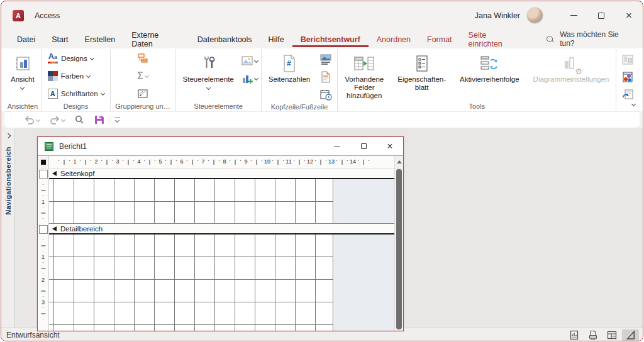 This screenshot has width=644, height=342. What do you see at coordinates (399, 250) in the screenshot?
I see `vertical-scrollbar` at bounding box center [399, 250].